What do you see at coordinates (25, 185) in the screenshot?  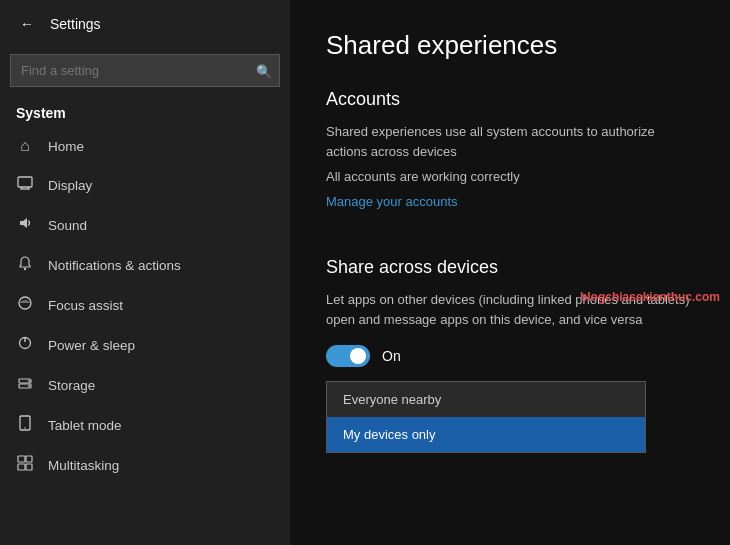 I see `display-icon` at bounding box center [25, 185].